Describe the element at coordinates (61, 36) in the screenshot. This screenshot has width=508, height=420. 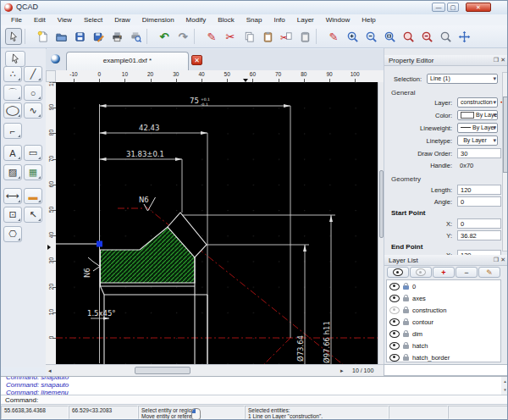
I see `open-file-button` at that location.